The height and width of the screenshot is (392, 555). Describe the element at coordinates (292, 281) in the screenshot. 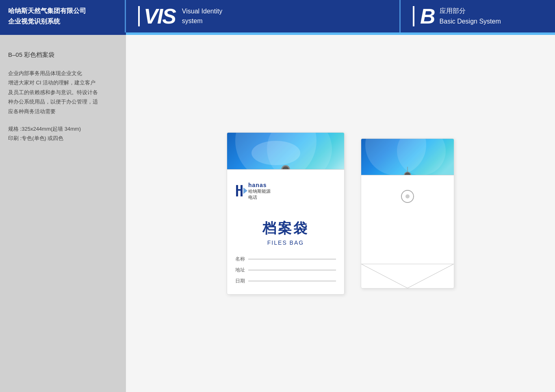

I see `field-date-line` at that location.